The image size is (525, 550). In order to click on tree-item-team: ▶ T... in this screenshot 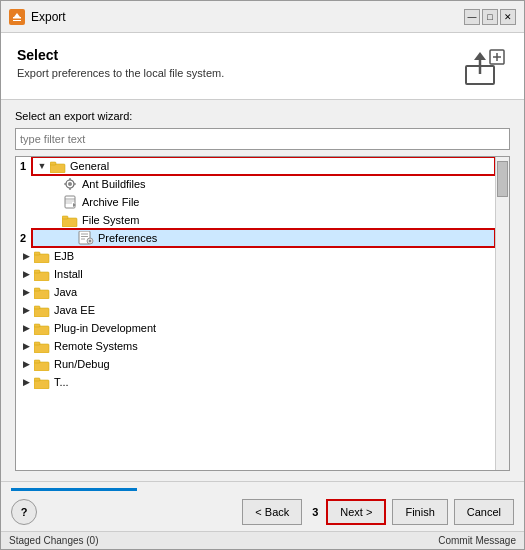, I will do `click(256, 382)`.